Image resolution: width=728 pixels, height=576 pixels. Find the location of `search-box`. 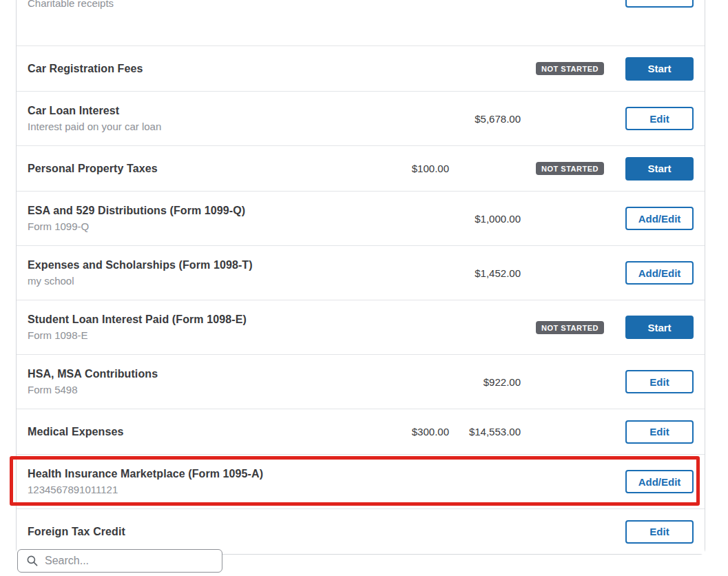

search-box is located at coordinates (120, 561).